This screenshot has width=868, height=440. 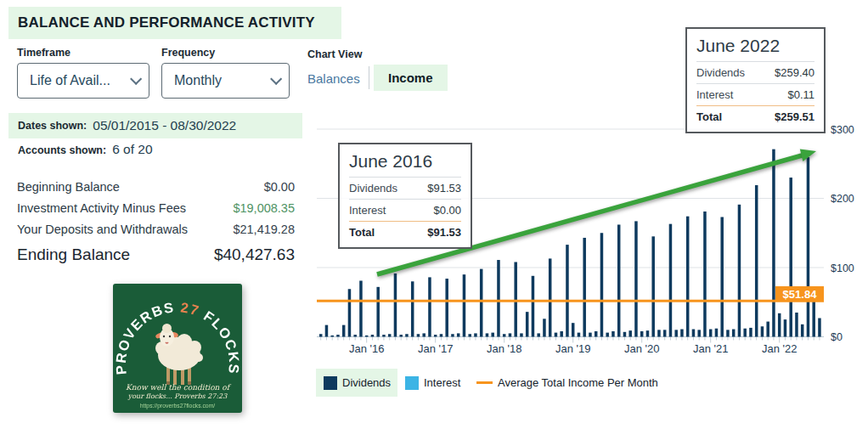 What do you see at coordinates (843, 130) in the screenshot?
I see `y-axis-label: $300` at bounding box center [843, 130].